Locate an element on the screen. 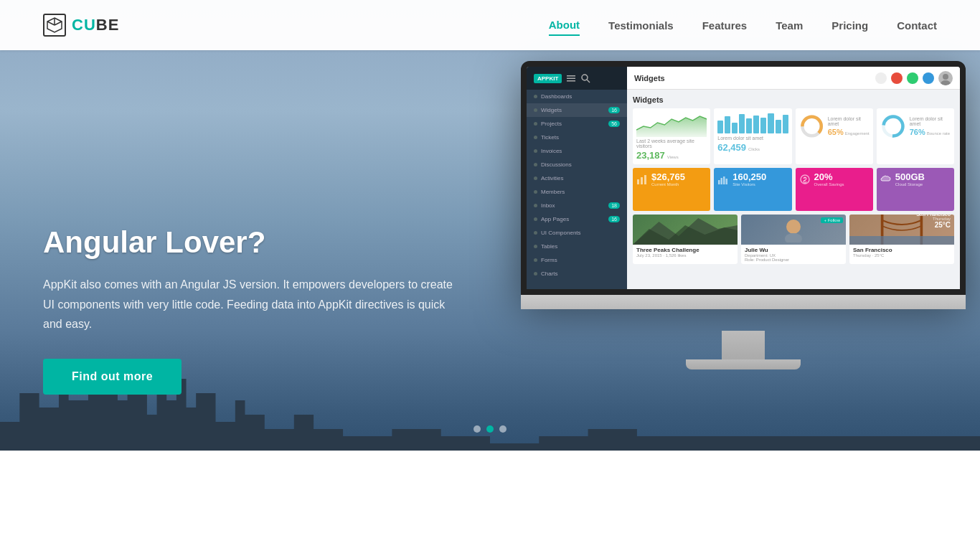 The width and height of the screenshot is (980, 551). search-icon is located at coordinates (585, 78).